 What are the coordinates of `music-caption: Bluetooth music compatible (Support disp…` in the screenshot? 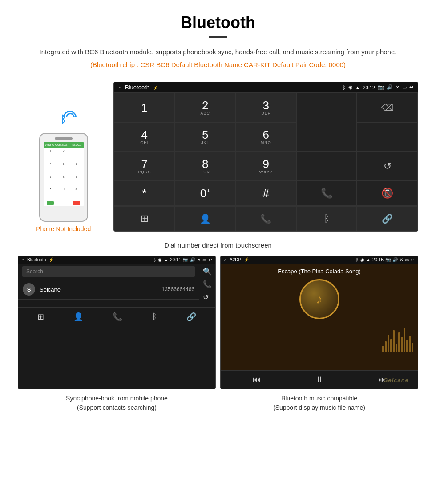 It's located at (319, 402).